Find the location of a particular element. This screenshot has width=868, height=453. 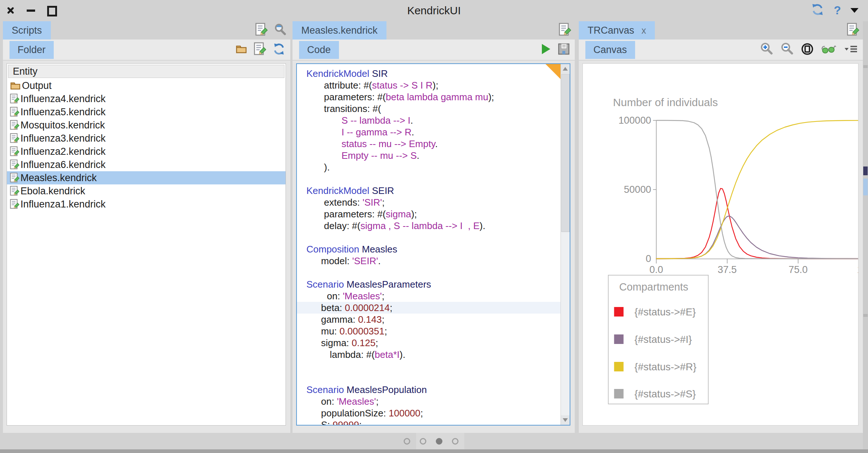

menu-caret-icon is located at coordinates (854, 10).